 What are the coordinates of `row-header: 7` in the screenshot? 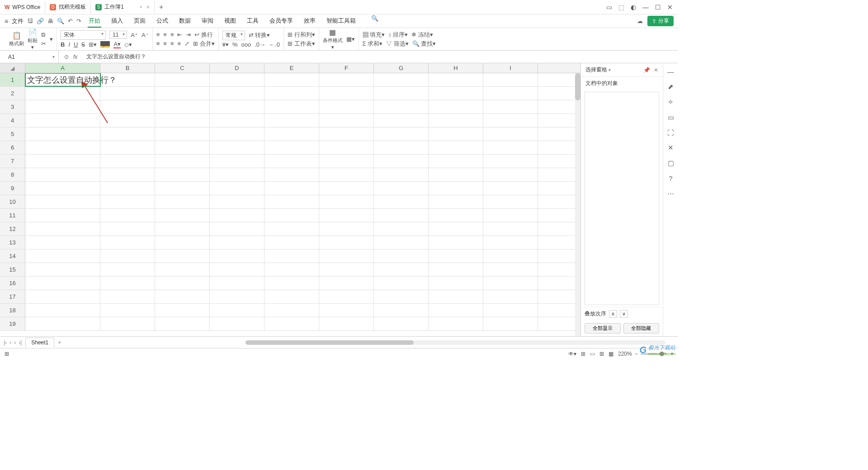 It's located at (13, 161).